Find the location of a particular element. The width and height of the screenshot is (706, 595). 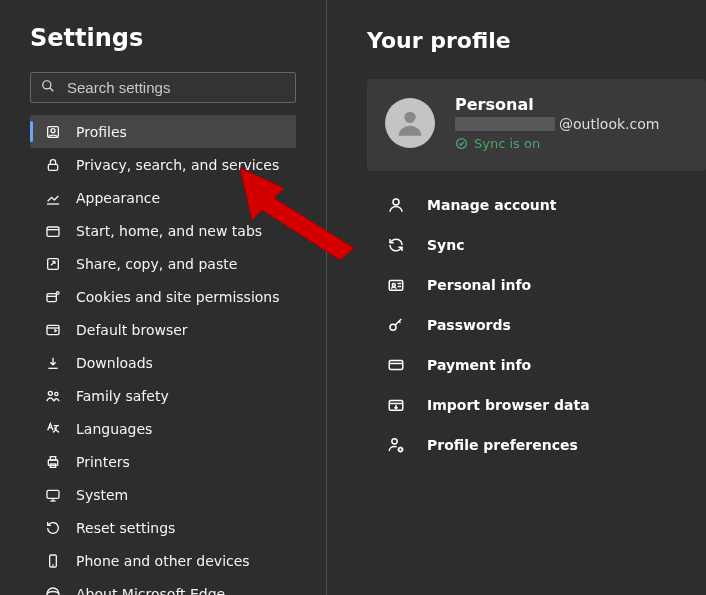

option-label: Import browser data is located at coordinates (508, 405).